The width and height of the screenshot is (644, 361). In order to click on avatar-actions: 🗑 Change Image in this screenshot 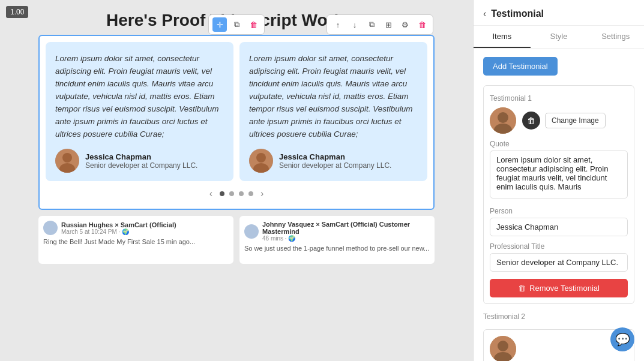, I will do `click(564, 121)`.